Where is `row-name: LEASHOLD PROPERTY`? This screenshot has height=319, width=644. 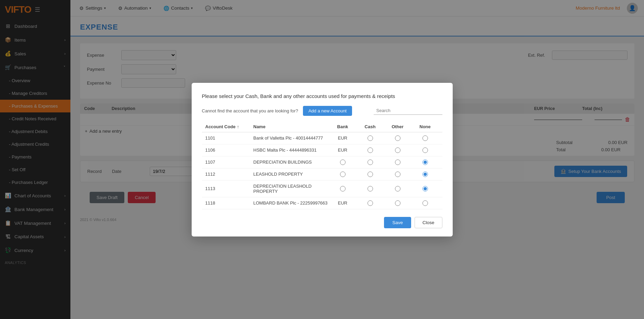
row-name: LEASHOLD PROPERTY is located at coordinates (291, 174).